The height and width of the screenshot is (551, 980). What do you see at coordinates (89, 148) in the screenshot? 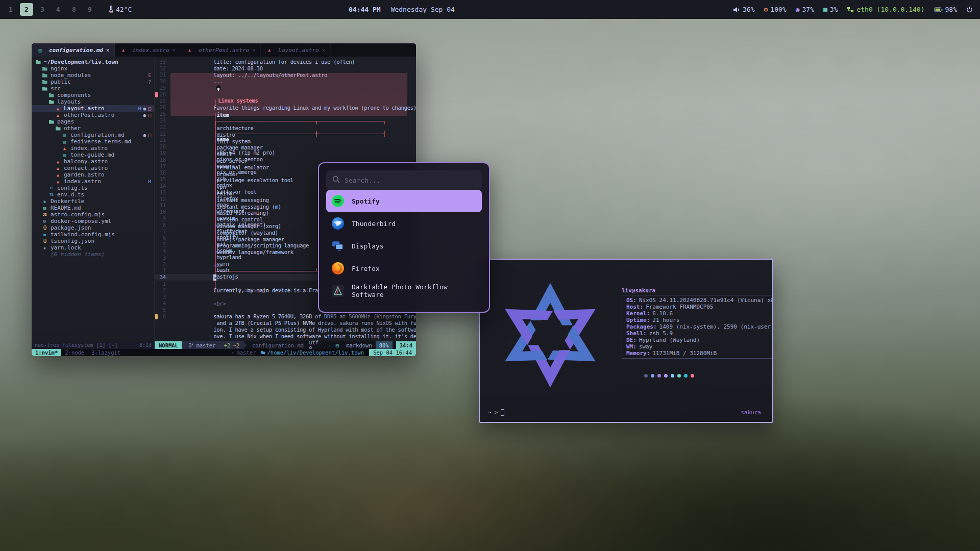
I see `tree-item-label: index.astro` at bounding box center [89, 148].